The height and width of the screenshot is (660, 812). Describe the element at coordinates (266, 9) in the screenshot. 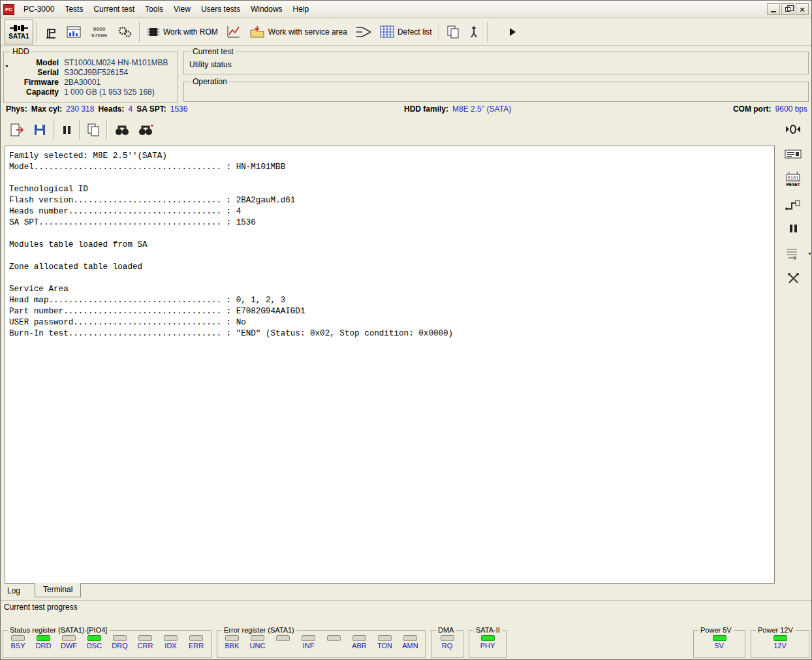

I see `menu-item-windows: Windows` at that location.